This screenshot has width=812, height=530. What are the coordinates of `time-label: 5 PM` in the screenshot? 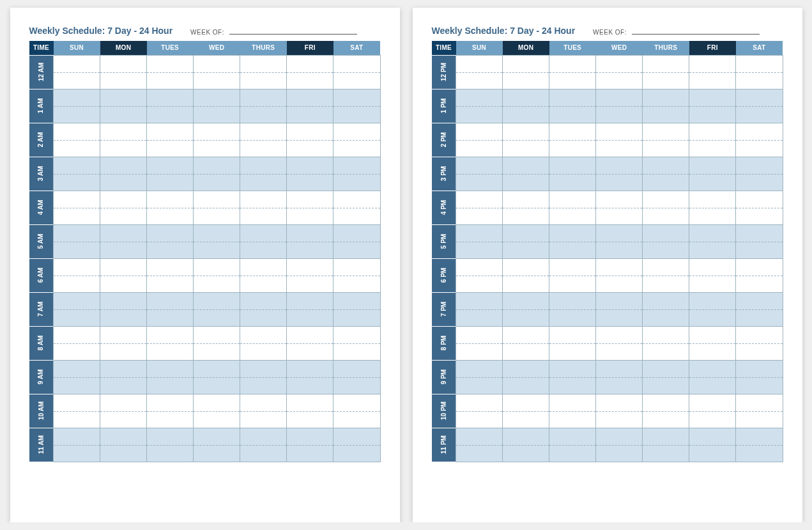 It's located at (444, 242).